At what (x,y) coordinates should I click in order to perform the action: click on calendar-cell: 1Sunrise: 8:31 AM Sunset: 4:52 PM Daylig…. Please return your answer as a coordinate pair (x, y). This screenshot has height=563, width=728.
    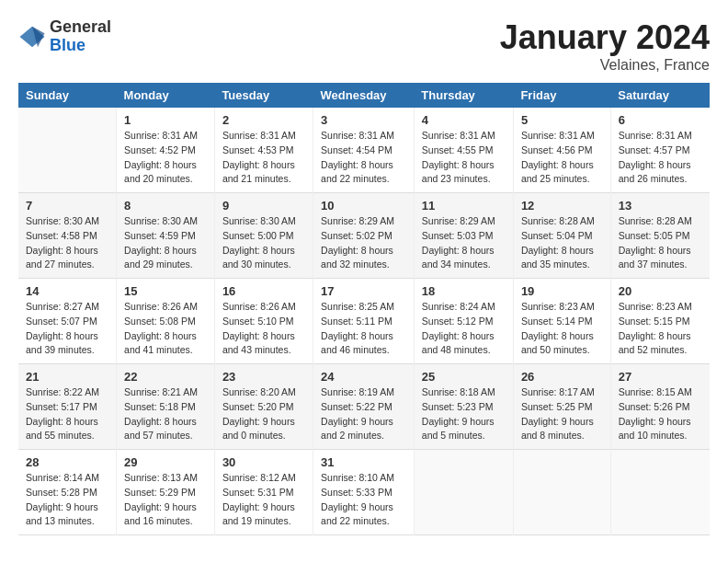
    Looking at the image, I should click on (165, 151).